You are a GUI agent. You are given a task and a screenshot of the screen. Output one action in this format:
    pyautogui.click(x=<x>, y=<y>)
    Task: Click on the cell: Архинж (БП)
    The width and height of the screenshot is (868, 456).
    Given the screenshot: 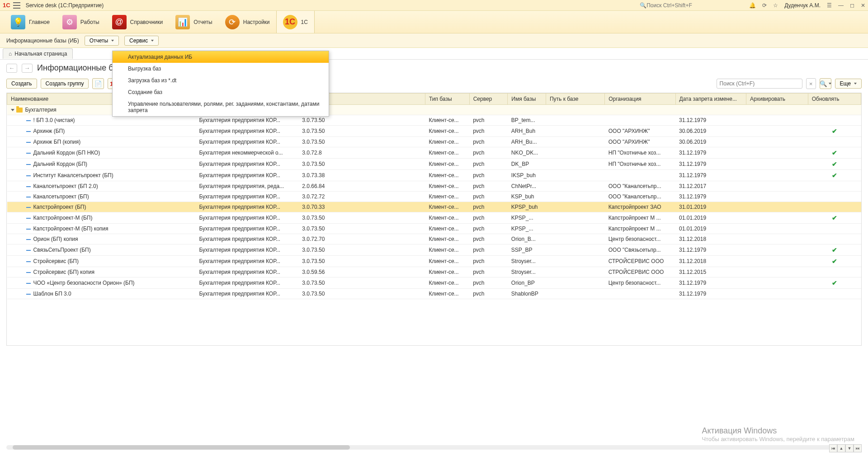 What is the action you would take?
    pyautogui.click(x=101, y=131)
    